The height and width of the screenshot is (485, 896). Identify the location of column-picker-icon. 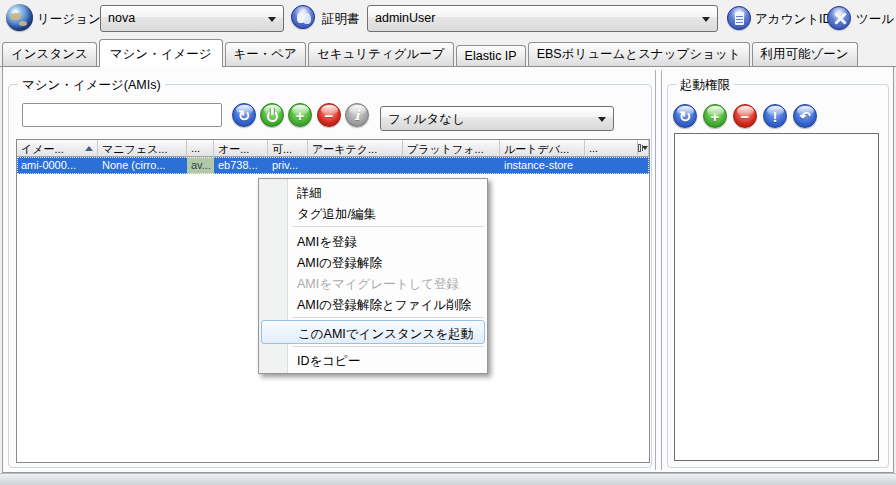
(640, 148).